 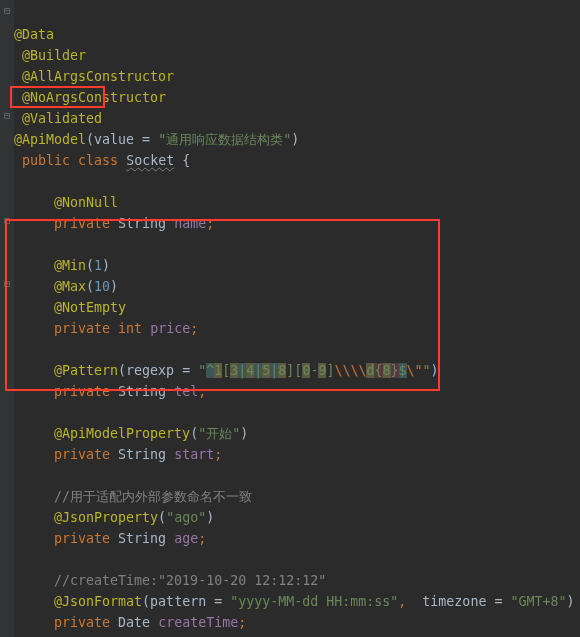 I want to click on field-tel: tel, so click(x=186, y=392).